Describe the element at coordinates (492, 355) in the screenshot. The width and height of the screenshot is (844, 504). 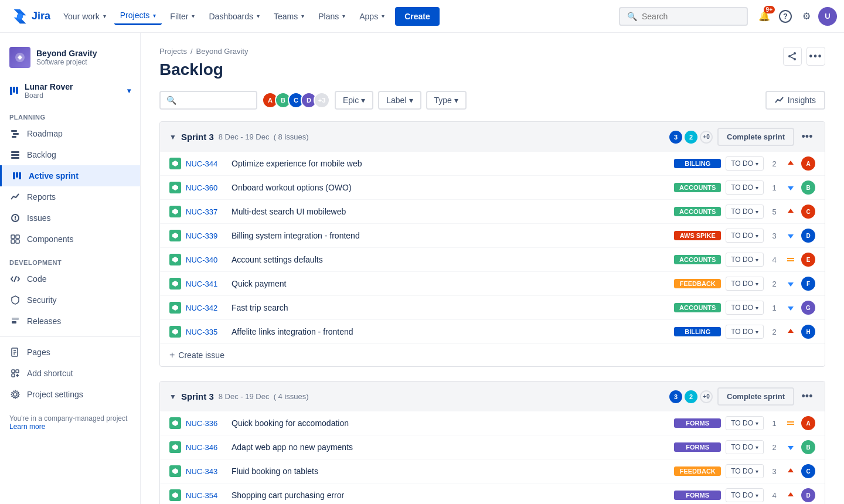
I see `create-issue-1: + Create issue` at that location.